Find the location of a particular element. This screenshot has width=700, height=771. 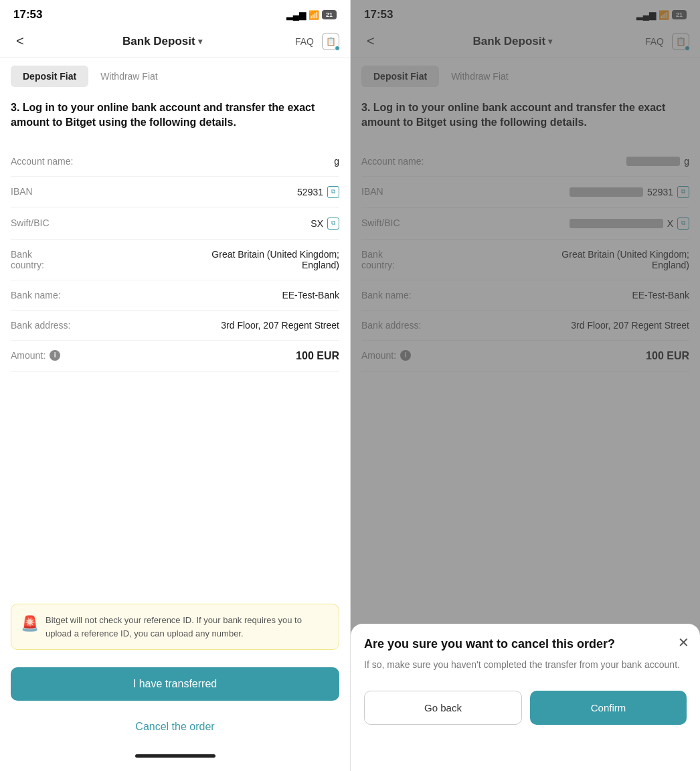

step-title-left: 3. Log in to your online bank account an… is located at coordinates (175, 115).